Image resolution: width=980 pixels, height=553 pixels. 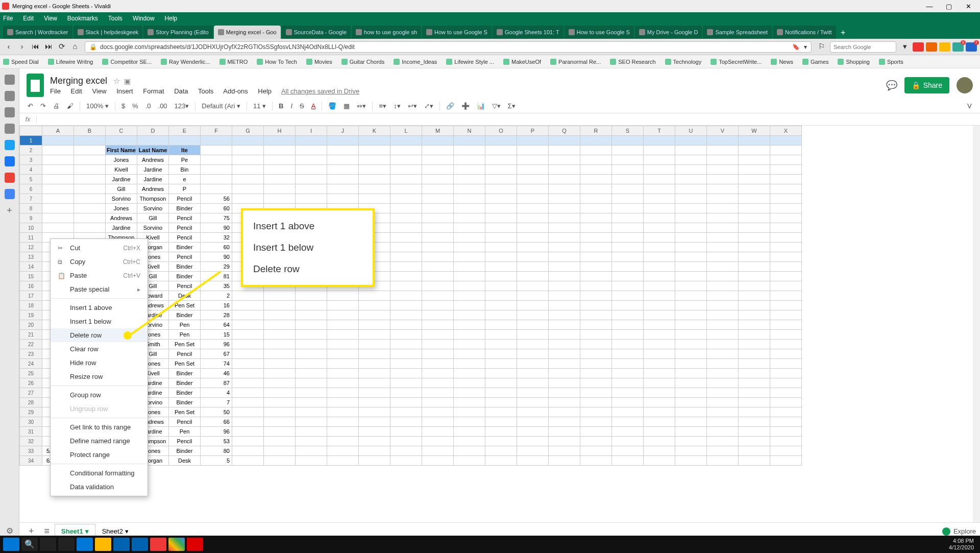 What do you see at coordinates (31, 364) in the screenshot?
I see `row-header: 24` at bounding box center [31, 364].